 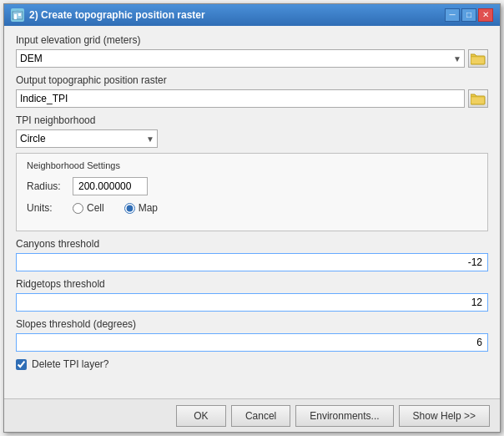 What do you see at coordinates (252, 208) in the screenshot?
I see `units-row: Units: Cell Map` at bounding box center [252, 208].